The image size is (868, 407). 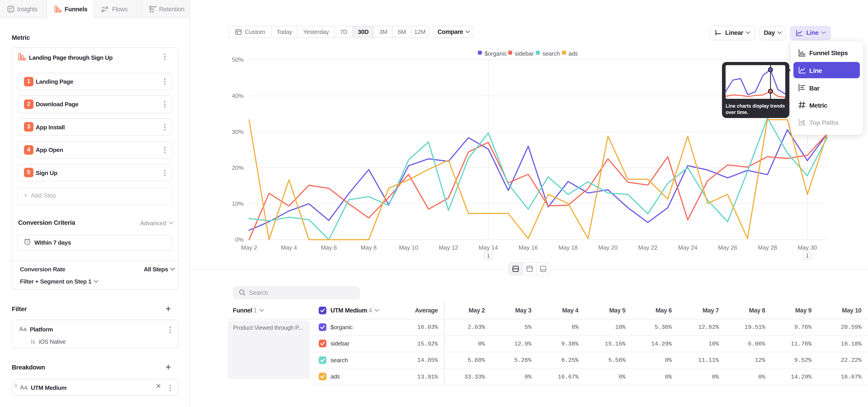 What do you see at coordinates (238, 168) in the screenshot?
I see `svg-text: 20%` at bounding box center [238, 168].